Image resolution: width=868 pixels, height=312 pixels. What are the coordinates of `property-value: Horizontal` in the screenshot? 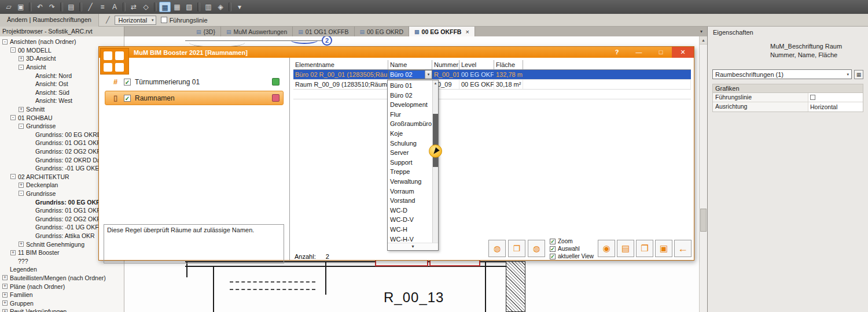 It's located at (836, 107).